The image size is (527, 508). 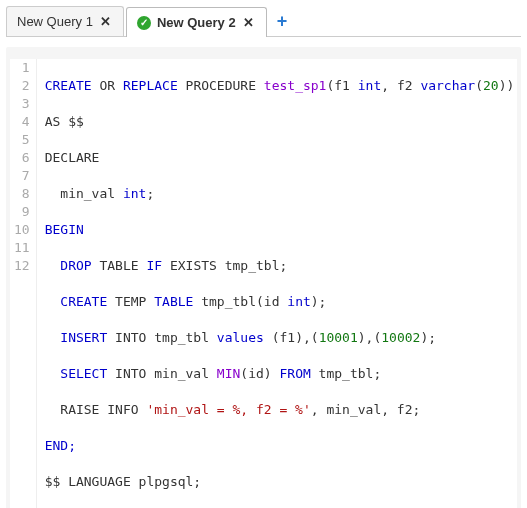 I want to click on tab-new-query-1: New Query 1 ✕, so click(x=65, y=21).